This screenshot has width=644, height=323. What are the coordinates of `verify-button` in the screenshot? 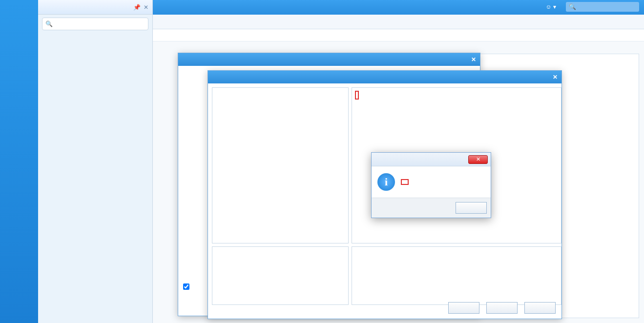 It's located at (464, 308).